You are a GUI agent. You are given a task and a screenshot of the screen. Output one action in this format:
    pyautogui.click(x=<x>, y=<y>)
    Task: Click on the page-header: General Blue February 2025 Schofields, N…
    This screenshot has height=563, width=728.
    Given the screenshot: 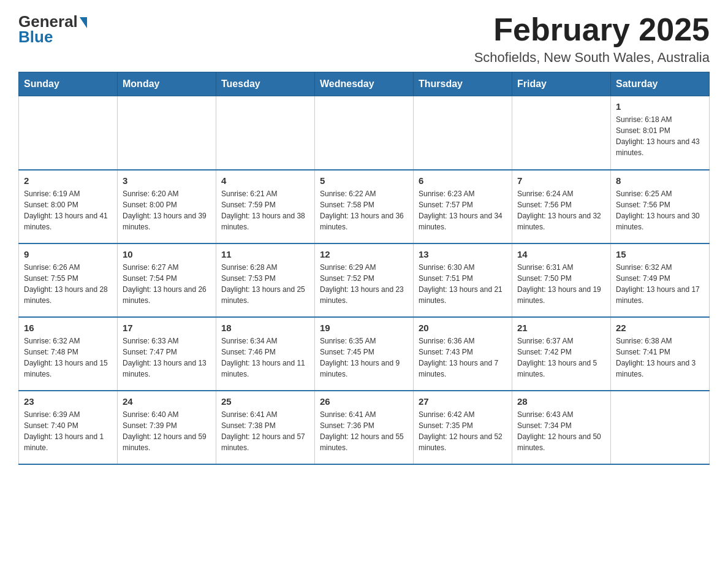 What is the action you would take?
    pyautogui.click(x=364, y=39)
    